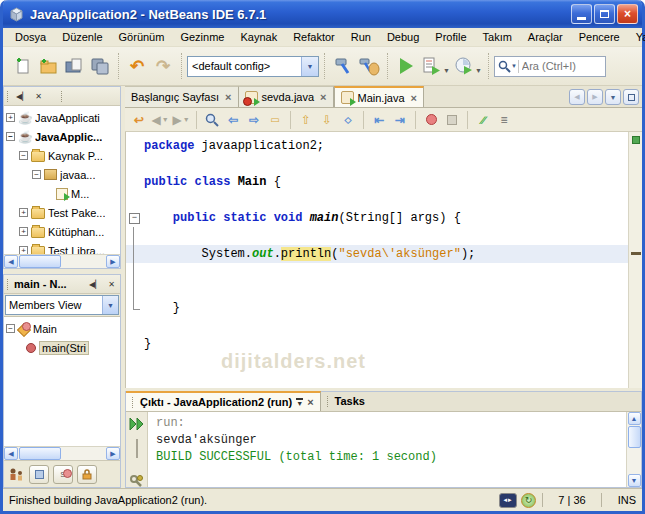 The width and height of the screenshot is (645, 514). What do you see at coordinates (634, 480) in the screenshot?
I see `scroll-down-icon: ▼` at bounding box center [634, 480].